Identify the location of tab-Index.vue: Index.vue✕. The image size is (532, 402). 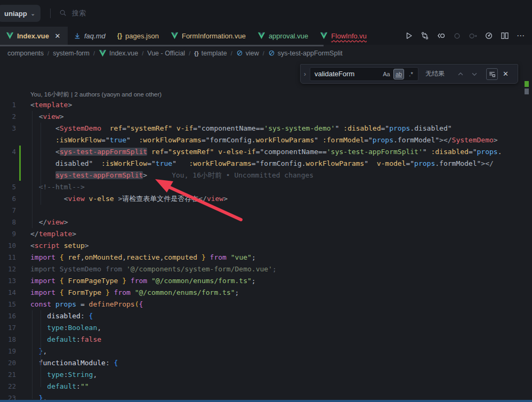
(34, 36).